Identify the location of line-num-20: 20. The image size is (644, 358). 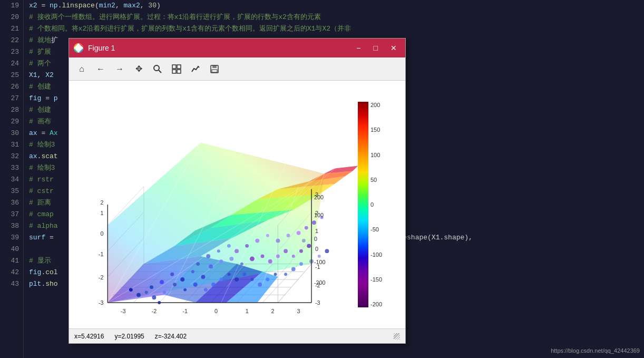
(12, 17).